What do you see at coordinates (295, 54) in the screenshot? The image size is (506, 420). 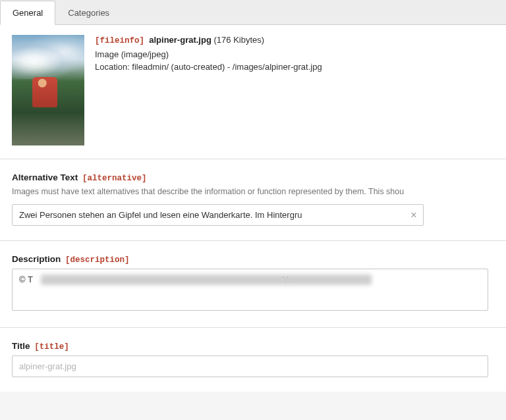 I see `fileinfo-mimetype: Image (image/jpeg)` at bounding box center [295, 54].